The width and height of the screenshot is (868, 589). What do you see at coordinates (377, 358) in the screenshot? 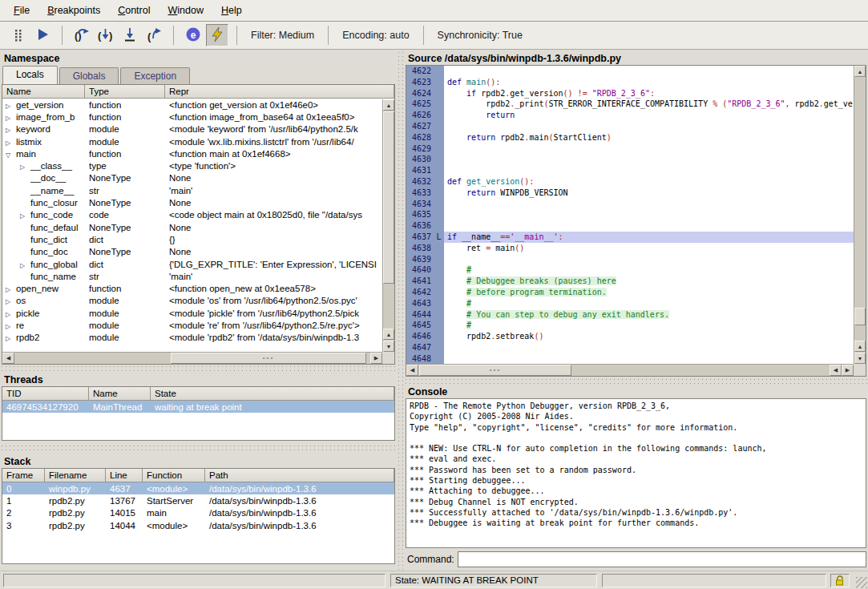
I see `scroll-right-arrow: ▶` at bounding box center [377, 358].